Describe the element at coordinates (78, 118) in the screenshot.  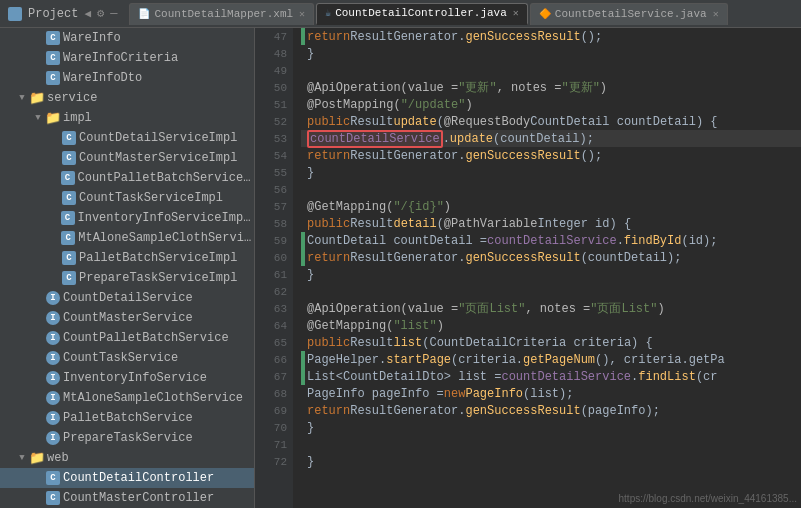
I see `tree-label: impl` at that location.